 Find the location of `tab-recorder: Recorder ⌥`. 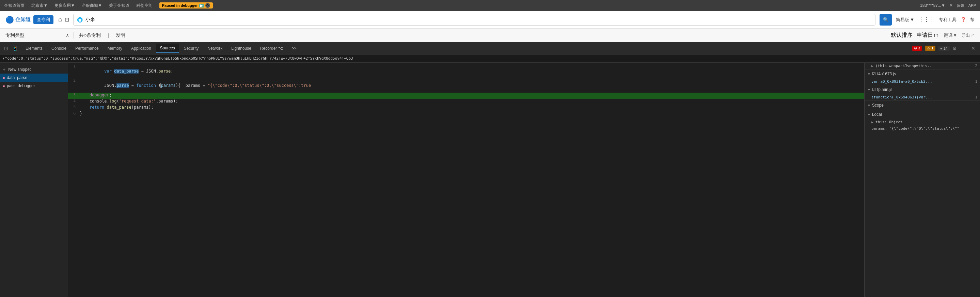

tab-recorder: Recorder ⌥ is located at coordinates (272, 48).